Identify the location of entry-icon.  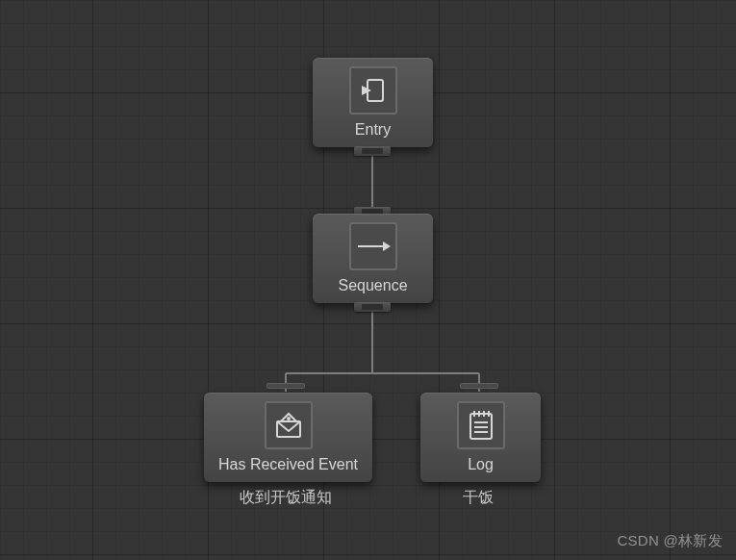
(373, 90).